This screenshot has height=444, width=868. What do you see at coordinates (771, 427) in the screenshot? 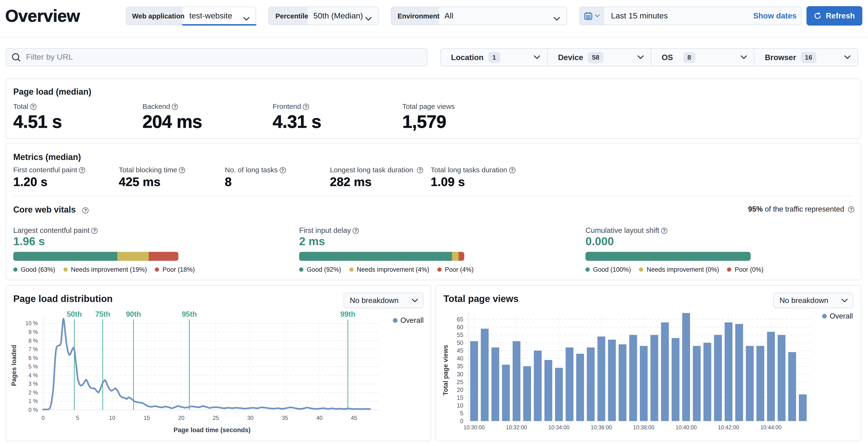
I see `svg-text: 10:44:00` at bounding box center [771, 427].